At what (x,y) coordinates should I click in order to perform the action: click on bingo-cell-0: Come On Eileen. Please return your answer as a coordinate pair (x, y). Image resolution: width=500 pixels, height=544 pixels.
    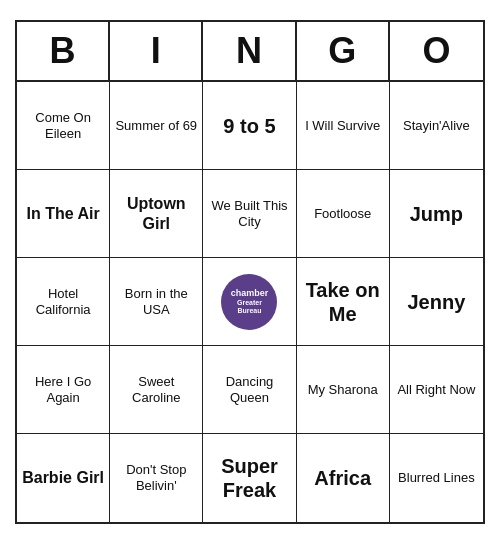
    Looking at the image, I should click on (64, 126).